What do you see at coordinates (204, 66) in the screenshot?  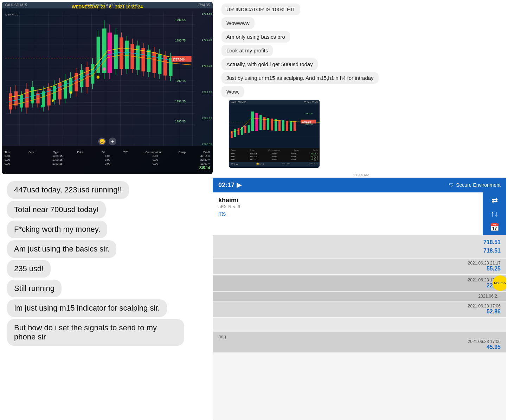 I see `price-3: 1792.95` at bounding box center [204, 66].